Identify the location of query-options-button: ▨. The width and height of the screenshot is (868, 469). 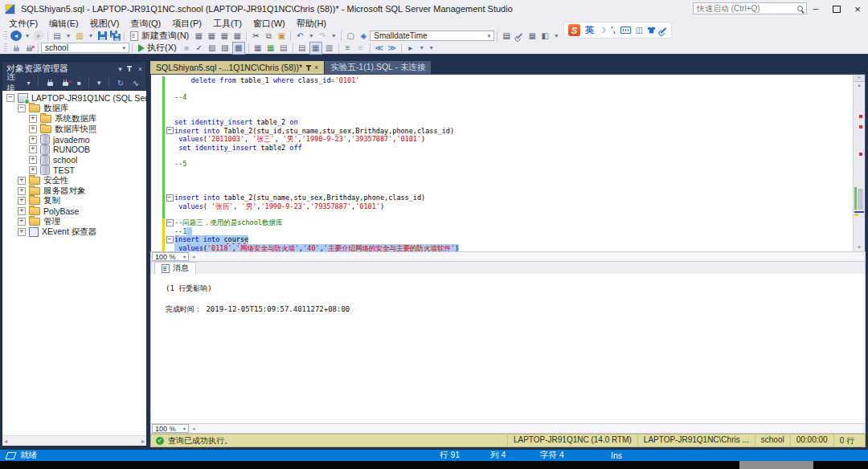
(225, 48).